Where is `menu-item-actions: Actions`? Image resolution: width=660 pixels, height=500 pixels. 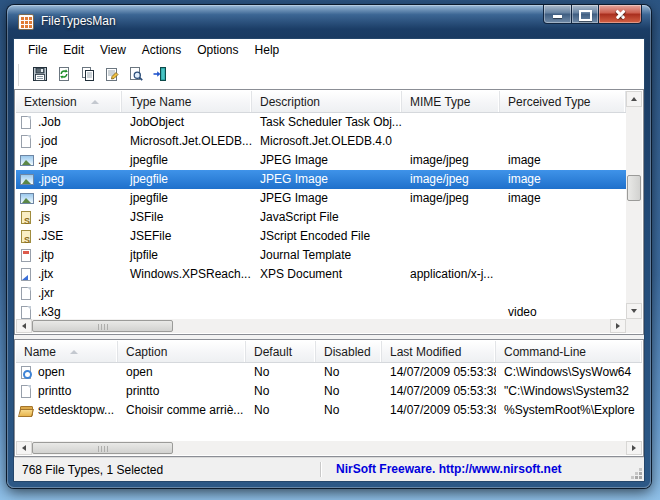
menu-item-actions: Actions is located at coordinates (162, 50).